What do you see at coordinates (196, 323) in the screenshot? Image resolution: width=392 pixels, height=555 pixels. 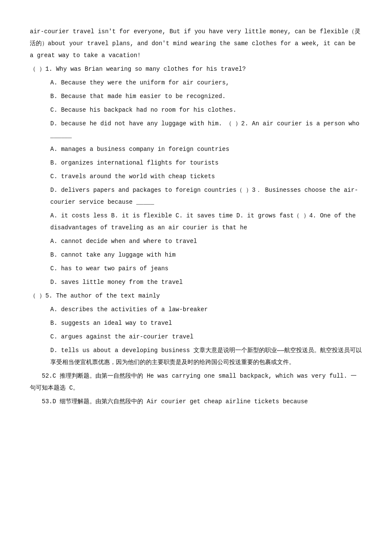 I see `q5-option-b: B. suggests an ideal way to travel` at bounding box center [196, 323].